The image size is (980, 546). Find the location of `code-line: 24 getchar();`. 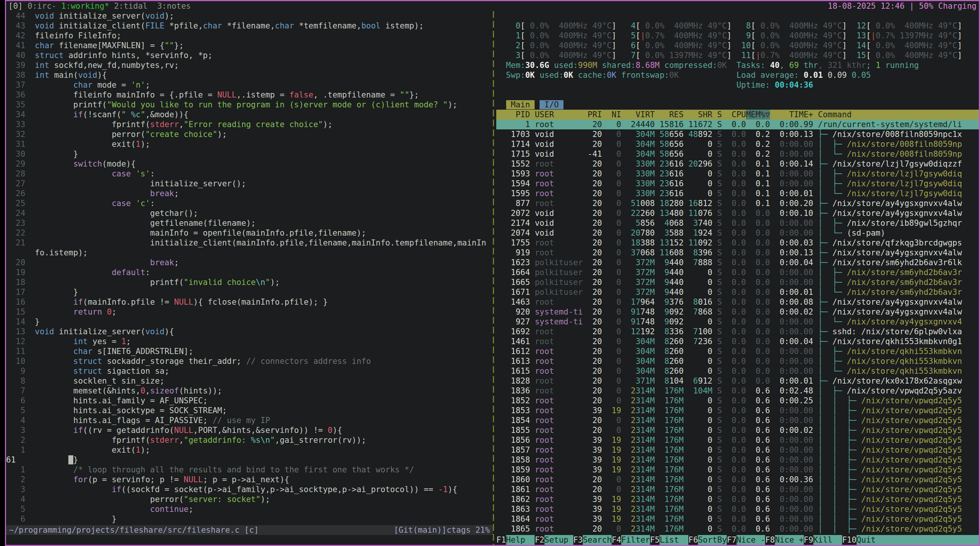

code-line: 24 getchar(); is located at coordinates (250, 213).